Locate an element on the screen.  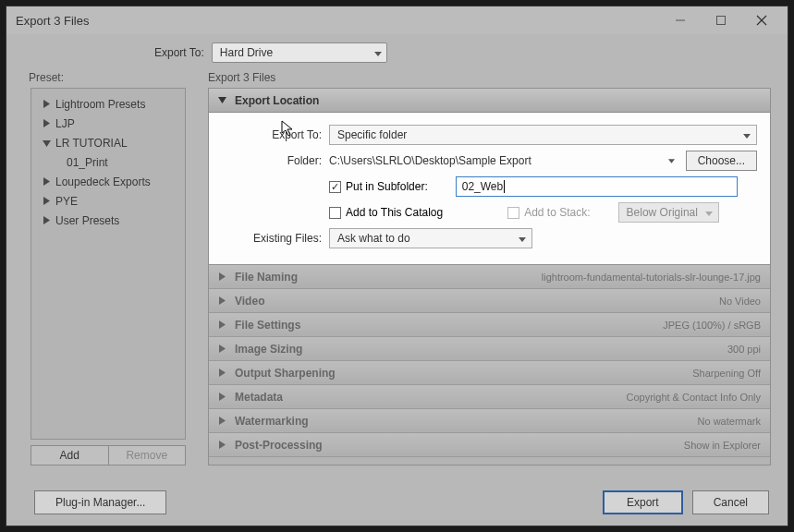
panel-summary: Show in Explorer is located at coordinates (723, 445).